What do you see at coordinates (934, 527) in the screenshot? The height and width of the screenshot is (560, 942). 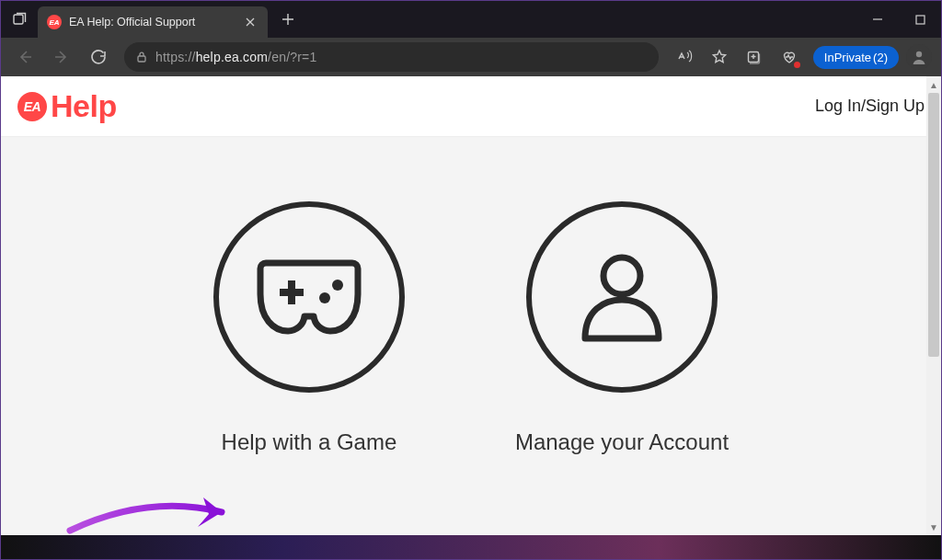 I see `scroll-down-button: ▼` at bounding box center [934, 527].